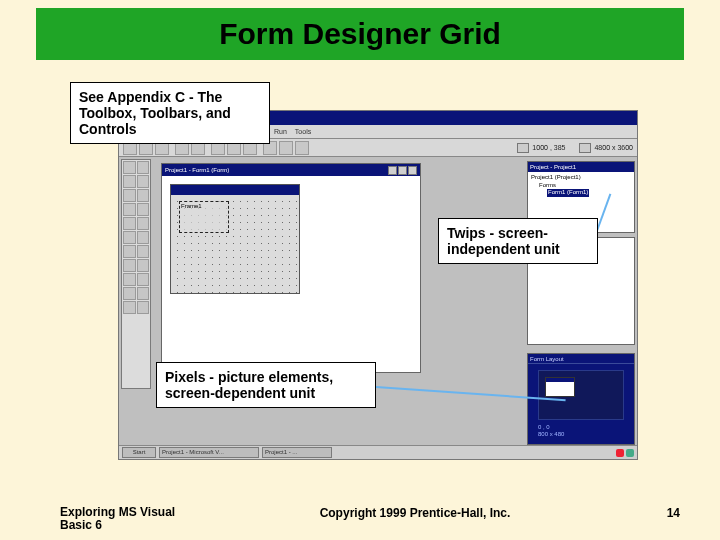 The height and width of the screenshot is (540, 720). I want to click on form1-titlebar, so click(235, 190).